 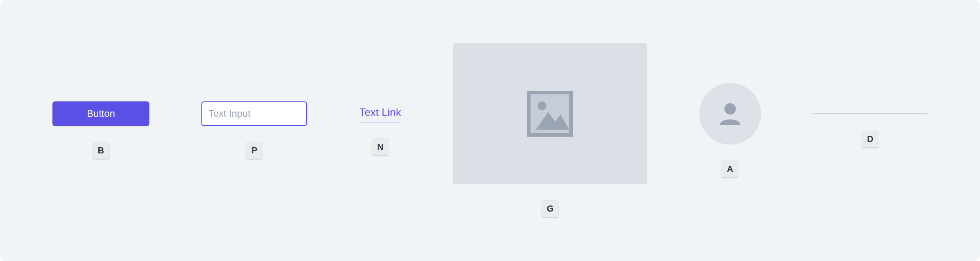 I want to click on image-icon, so click(x=550, y=114).